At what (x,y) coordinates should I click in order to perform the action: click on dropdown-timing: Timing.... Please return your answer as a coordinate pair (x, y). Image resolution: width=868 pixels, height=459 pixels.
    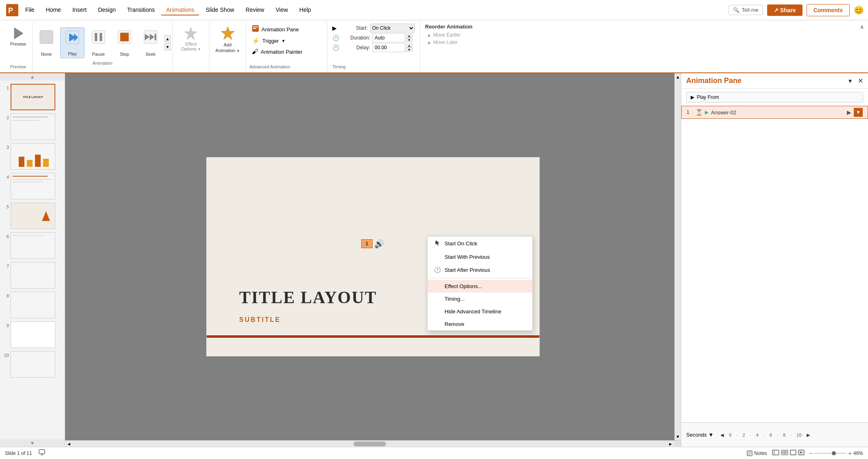
    Looking at the image, I should click on (480, 299).